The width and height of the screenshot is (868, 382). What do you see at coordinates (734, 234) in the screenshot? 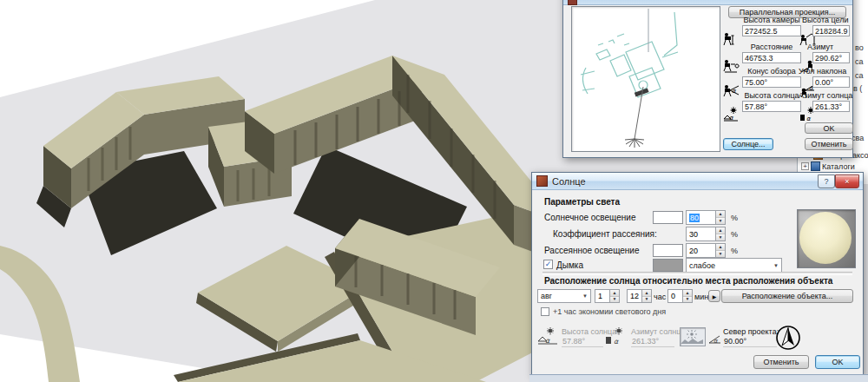
I see `scatter-unit: %` at bounding box center [734, 234].